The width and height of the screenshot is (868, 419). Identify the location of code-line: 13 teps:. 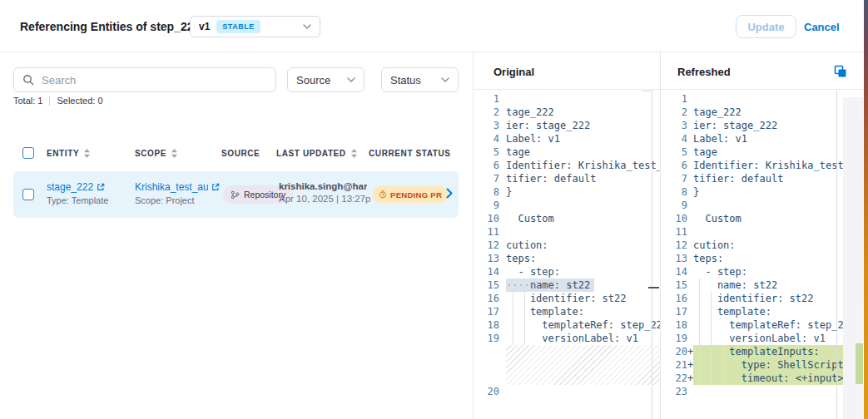
(567, 259).